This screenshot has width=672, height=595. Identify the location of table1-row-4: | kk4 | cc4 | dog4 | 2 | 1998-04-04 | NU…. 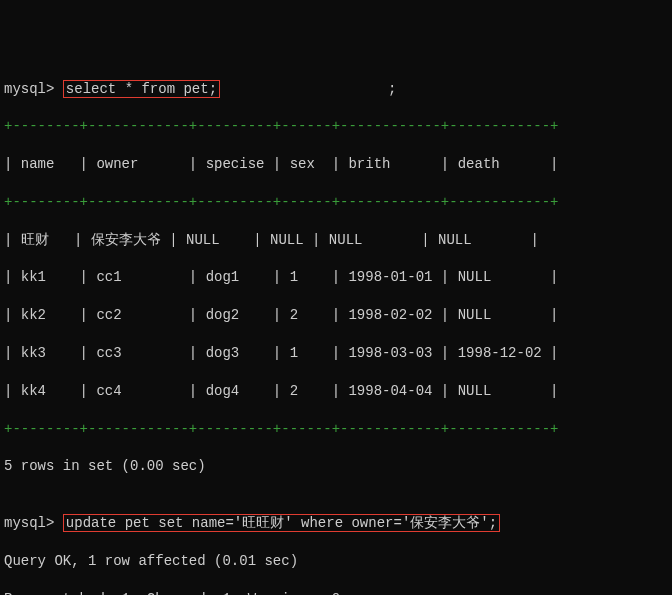
(336, 392).